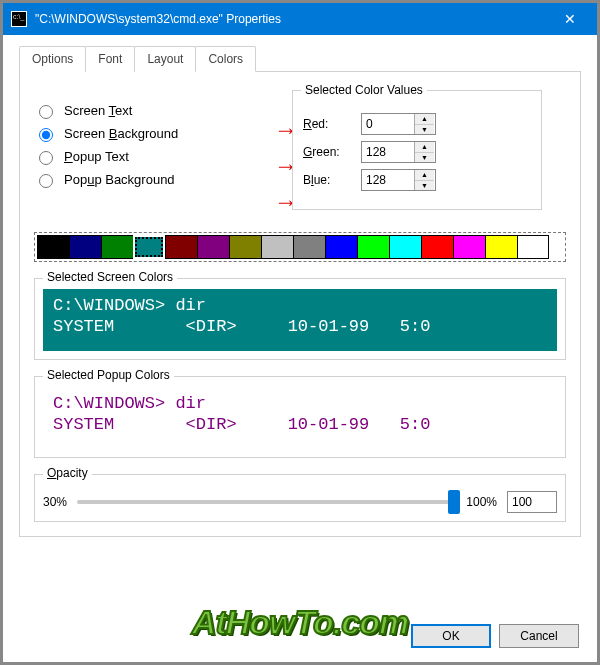  What do you see at coordinates (388, 180) in the screenshot?
I see `blue-input` at bounding box center [388, 180].